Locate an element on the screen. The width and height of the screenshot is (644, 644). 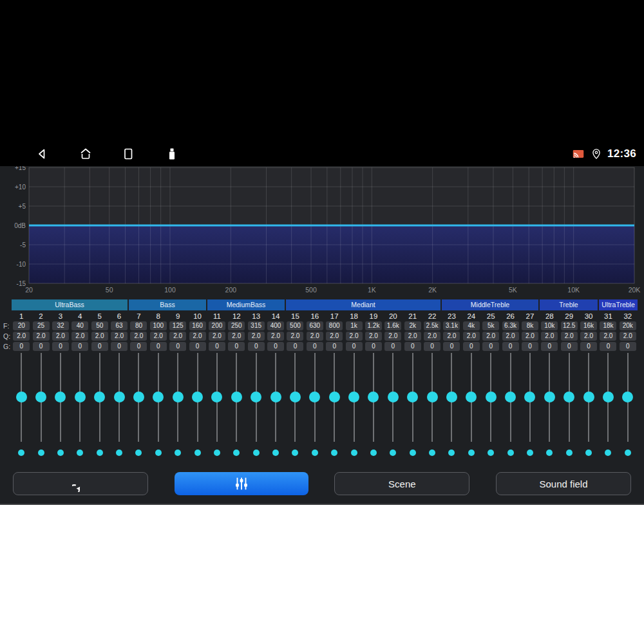
equalizer-button is located at coordinates (242, 484).